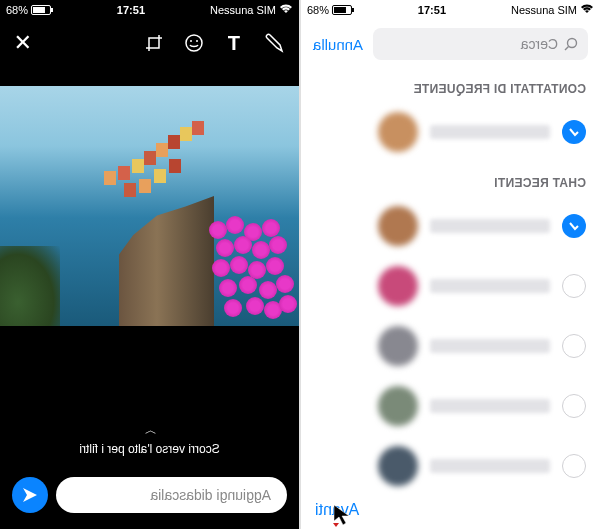 The image size is (600, 529). Describe the element at coordinates (450, 85) in the screenshot. I see `section-header-frequent: CONTATTATI DI FREQUENTE` at that location.